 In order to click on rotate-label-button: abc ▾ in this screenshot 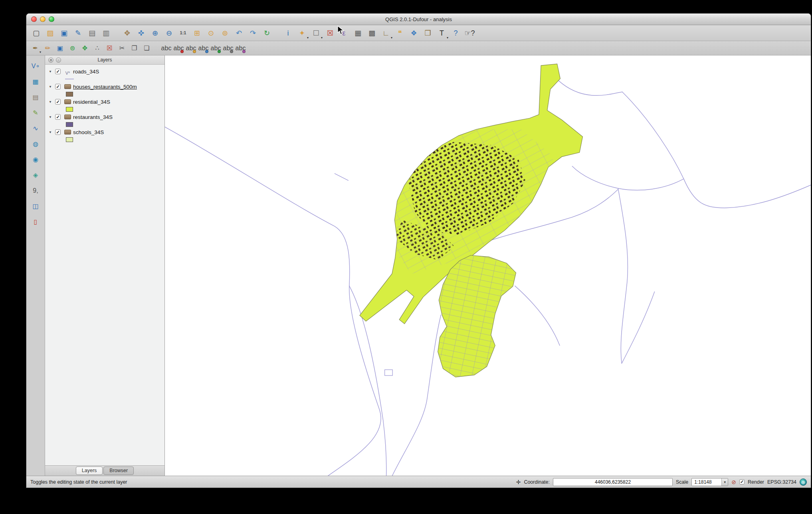, I will do `click(216, 48)`.